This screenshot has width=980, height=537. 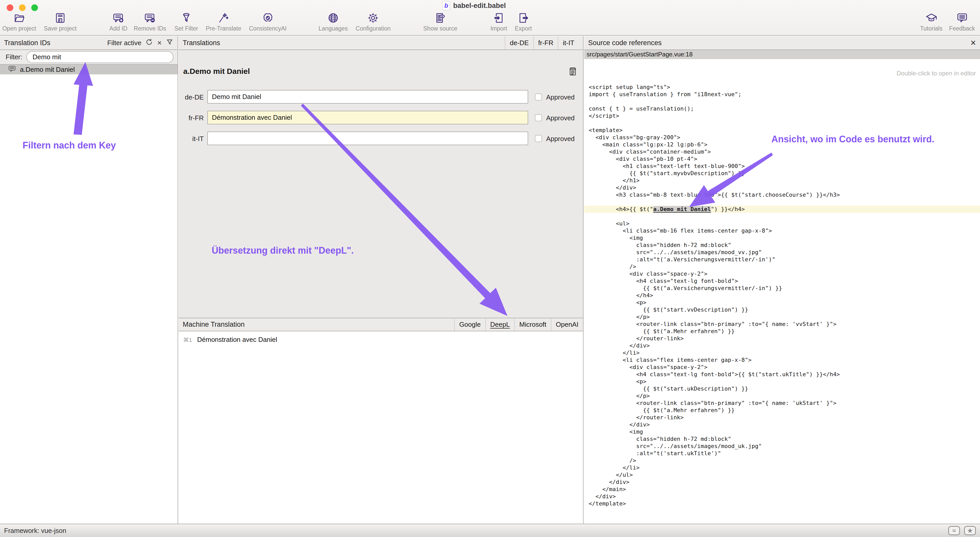 What do you see at coordinates (333, 21) in the screenshot?
I see `languages-button: Languages` at bounding box center [333, 21].